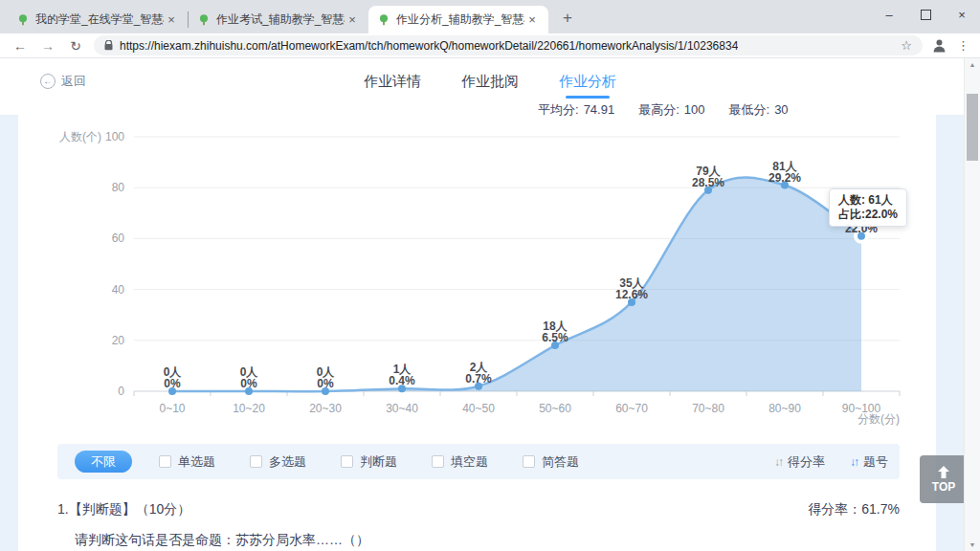 The width and height of the screenshot is (980, 551). What do you see at coordinates (861, 408) in the screenshot?
I see `svg-text: 90~100` at bounding box center [861, 408].